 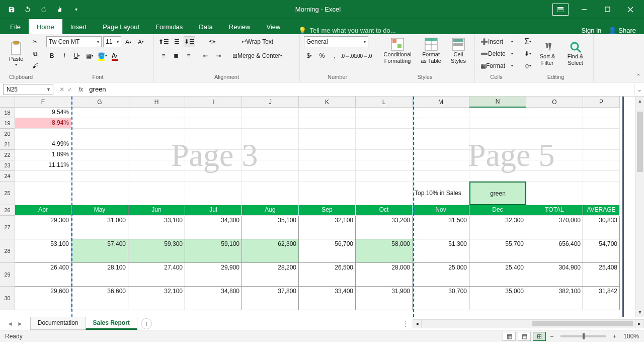 What do you see at coordinates (615, 336) in the screenshot?
I see `zoom-in-icon: +` at bounding box center [615, 336].